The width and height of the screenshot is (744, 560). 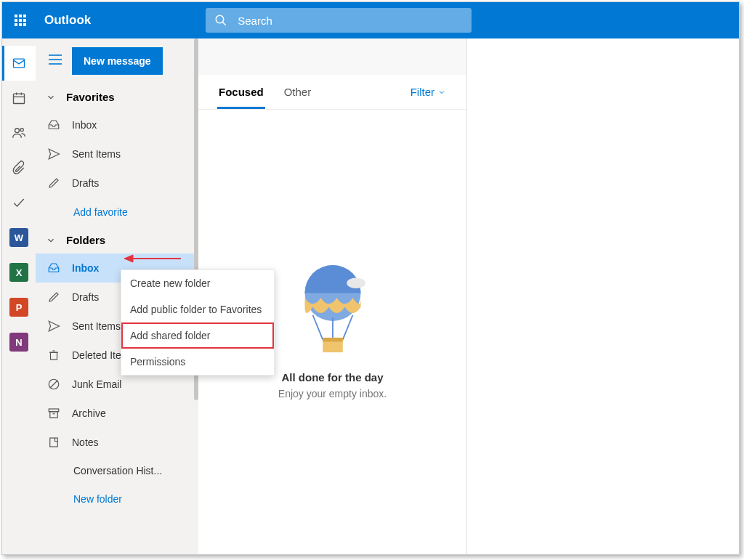 What do you see at coordinates (298, 92) in the screenshot?
I see `tab-label: Other` at bounding box center [298, 92].